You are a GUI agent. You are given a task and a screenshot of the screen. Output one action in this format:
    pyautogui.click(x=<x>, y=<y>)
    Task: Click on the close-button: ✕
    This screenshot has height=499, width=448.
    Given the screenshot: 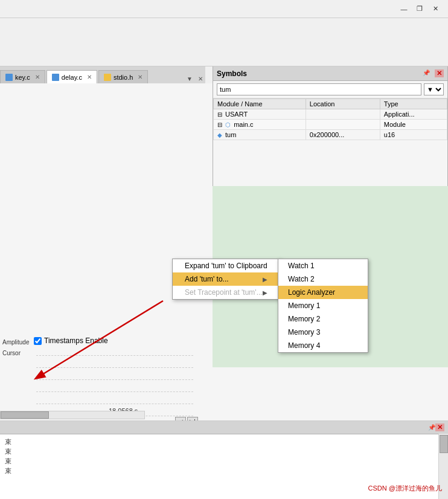 What is the action you would take?
    pyautogui.click(x=435, y=9)
    